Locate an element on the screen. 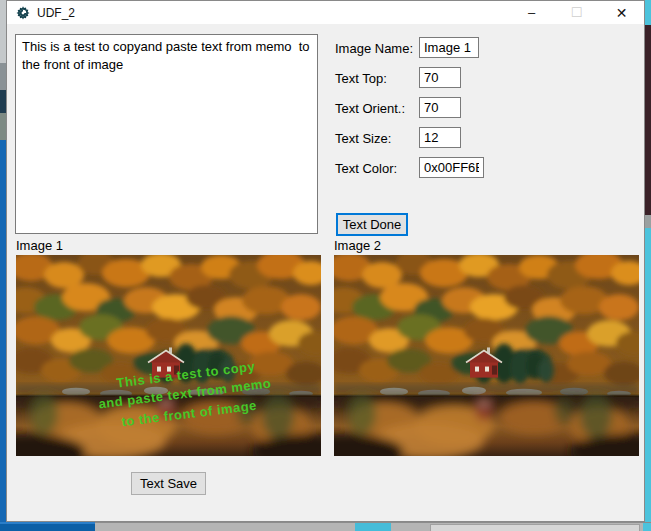  background-bottom-strip is located at coordinates (326, 526).